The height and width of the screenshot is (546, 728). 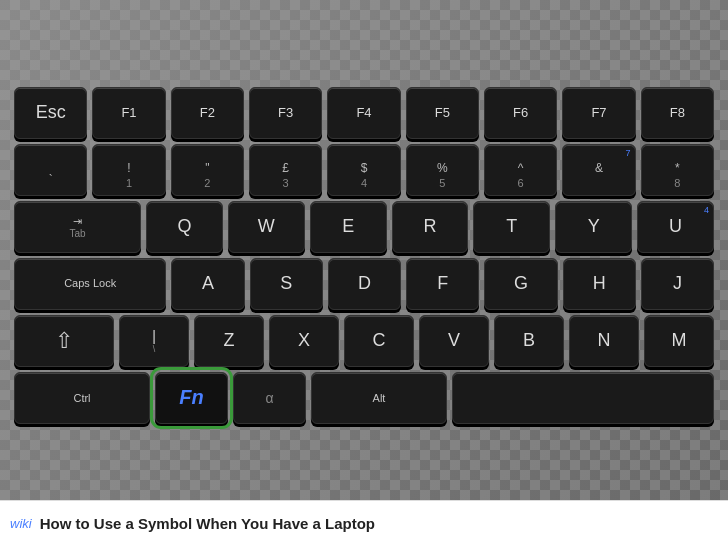 I want to click on ctrl-key: Ctrl, so click(x=82, y=398).